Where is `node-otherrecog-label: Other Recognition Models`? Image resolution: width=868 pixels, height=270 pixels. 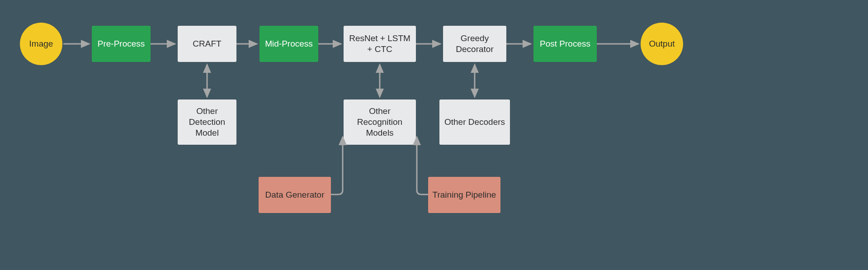 node-otherrecog-label: Other Recognition Models is located at coordinates (380, 122).